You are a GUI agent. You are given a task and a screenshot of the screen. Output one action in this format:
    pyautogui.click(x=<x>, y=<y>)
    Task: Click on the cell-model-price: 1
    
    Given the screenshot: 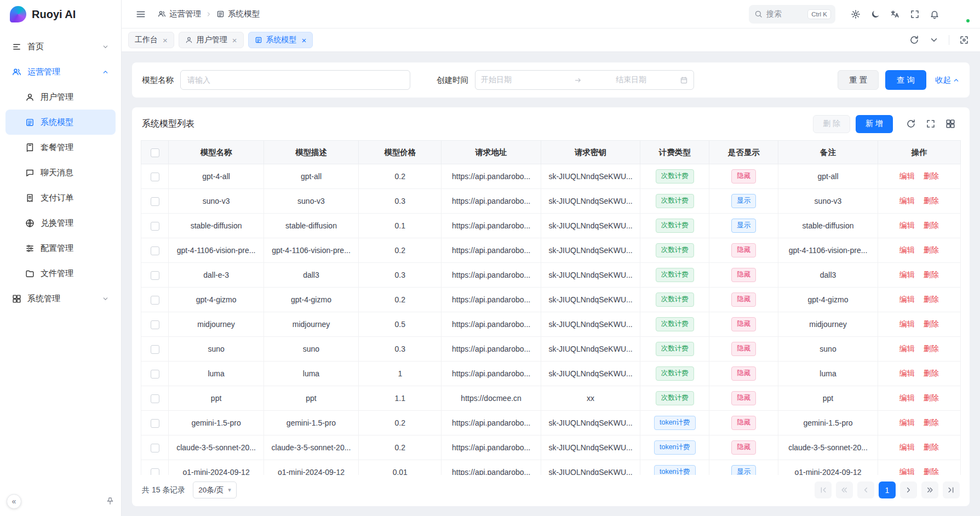 What is the action you would take?
    pyautogui.click(x=400, y=374)
    